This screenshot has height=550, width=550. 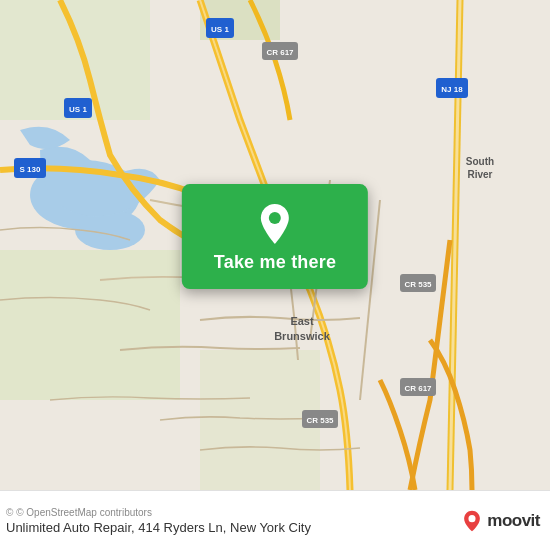 What do you see at coordinates (30, 170) in the screenshot?
I see `svg-text: S 130` at bounding box center [30, 170].